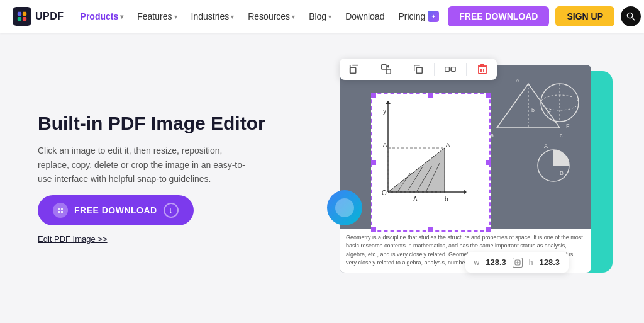 This screenshot has height=323, width=644. Describe the element at coordinates (562, 173) in the screenshot. I see `svg-text: B` at that location.